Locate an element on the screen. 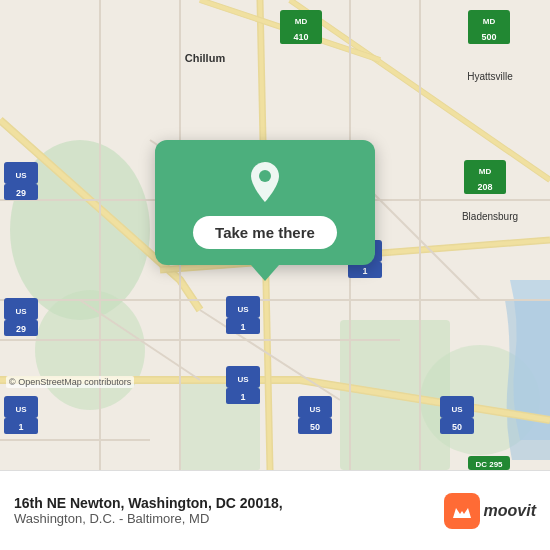 This screenshot has width=550, height=550. svg-text: 208 is located at coordinates (484, 187).